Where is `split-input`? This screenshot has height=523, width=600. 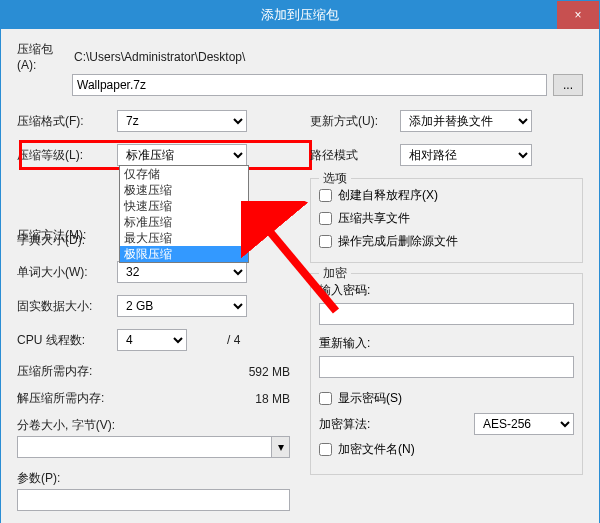 split-input is located at coordinates (144, 447).